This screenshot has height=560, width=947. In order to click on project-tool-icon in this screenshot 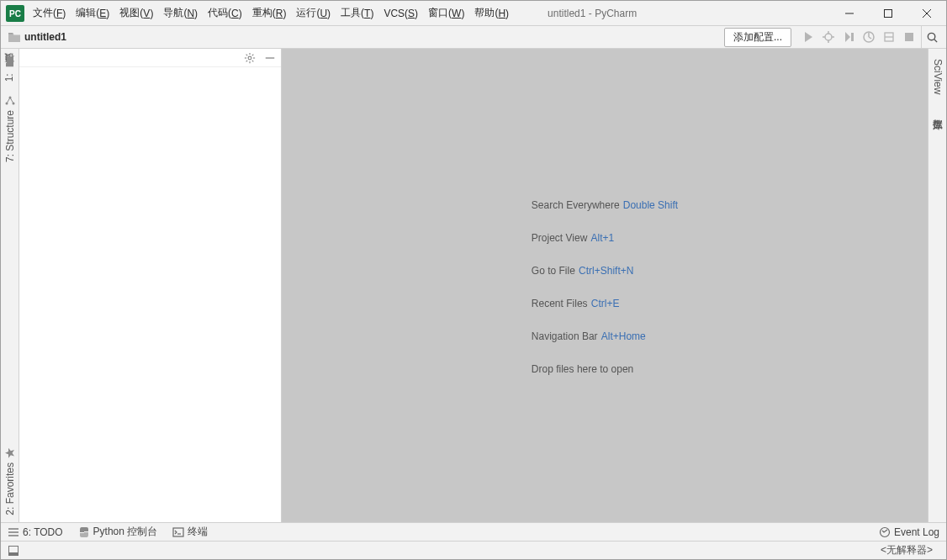, I will do `click(10, 61)`.